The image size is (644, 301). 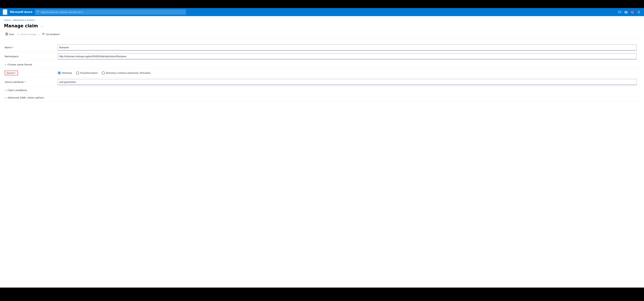 I want to click on source-row: Source * Attribute Transformation, so click(x=322, y=73).